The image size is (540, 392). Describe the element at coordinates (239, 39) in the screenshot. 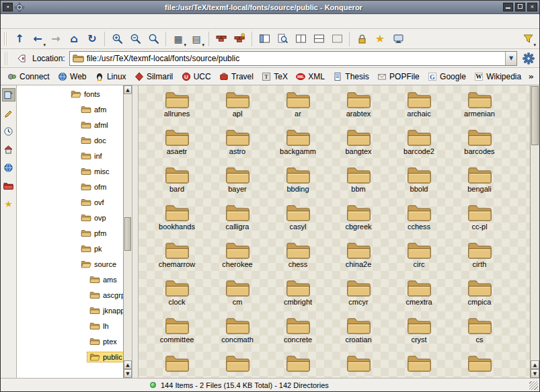

I see `bricks-new-button` at that location.